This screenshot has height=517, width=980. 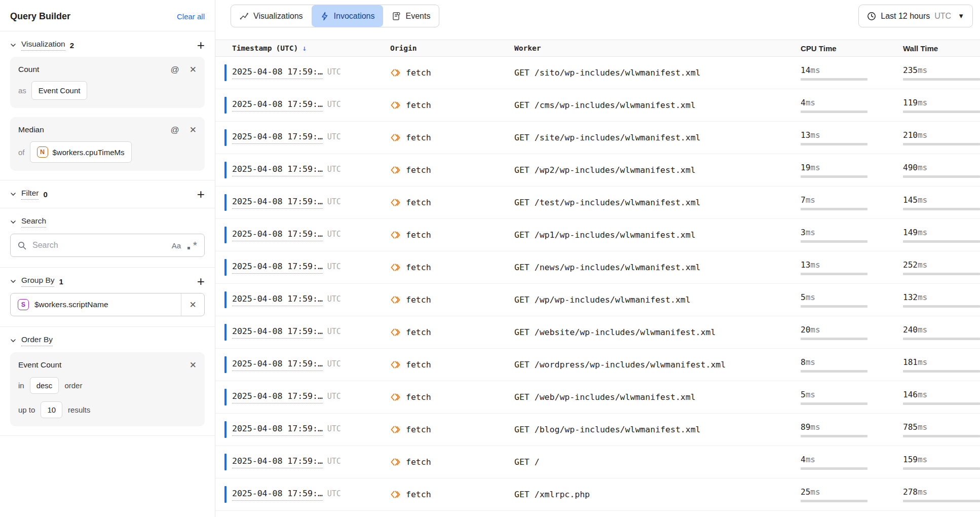 What do you see at coordinates (598, 138) in the screenshot?
I see `table-row: 2025-04-08 17:59:… UTC fetch GET /site/w…` at bounding box center [598, 138].